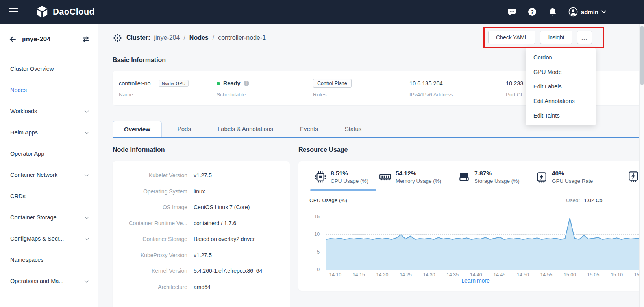 The width and height of the screenshot is (644, 307). What do you see at coordinates (332, 88) in the screenshot?
I see `field-roles: Control Plane Roles` at bounding box center [332, 88].